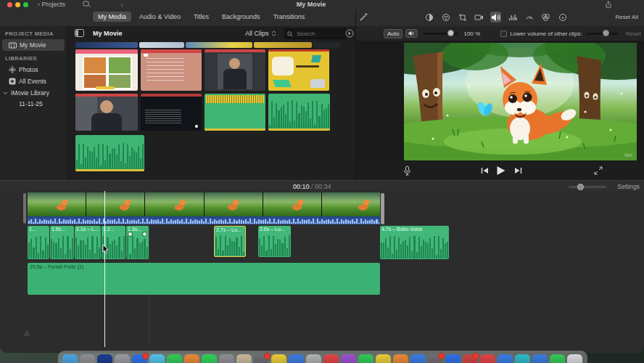 The image size is (644, 363). What do you see at coordinates (25, 208) in the screenshot?
I see `clip-trim-handle-left` at bounding box center [25, 208].